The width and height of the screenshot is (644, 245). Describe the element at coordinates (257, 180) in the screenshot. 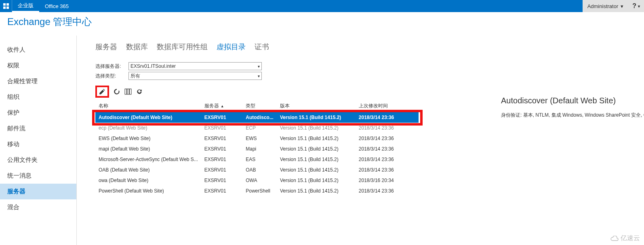

I see `table-row: owa (Default Web Site)EXSRV01OWAVersion …` at that location.